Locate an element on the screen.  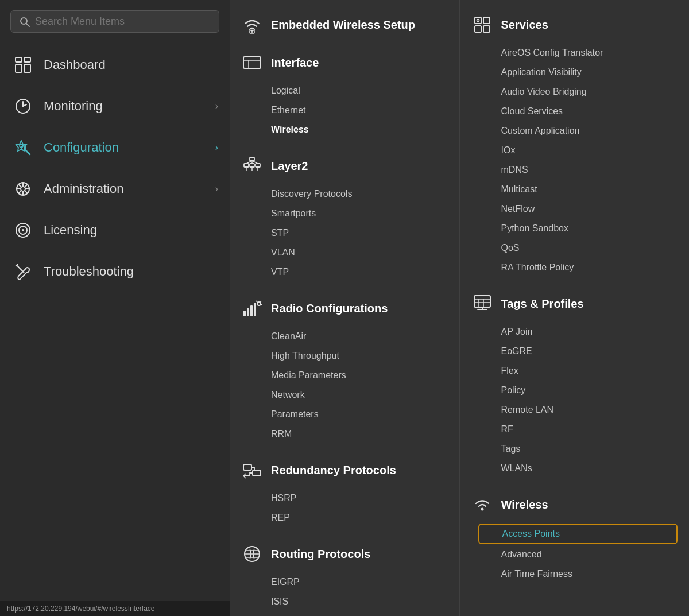
section-header-wireless: Wireless is located at coordinates (575, 505).